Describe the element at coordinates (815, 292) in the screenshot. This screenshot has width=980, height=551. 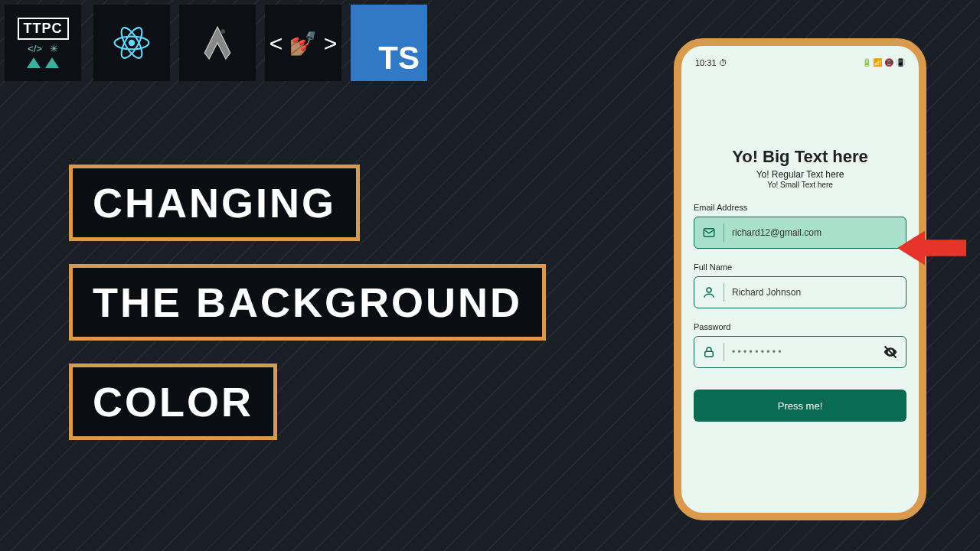
I see `name-value: Richard Johnson` at that location.